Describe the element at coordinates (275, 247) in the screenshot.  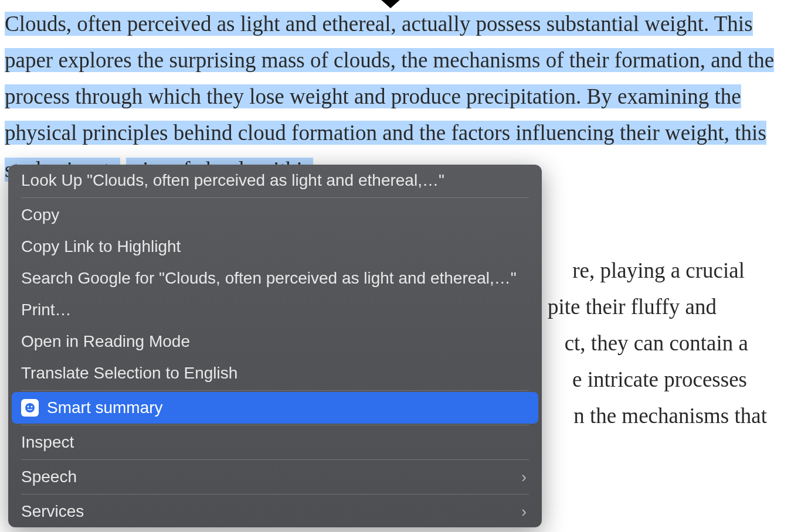
I see `menu-item-copy-link: Copy Link to Highlight` at that location.